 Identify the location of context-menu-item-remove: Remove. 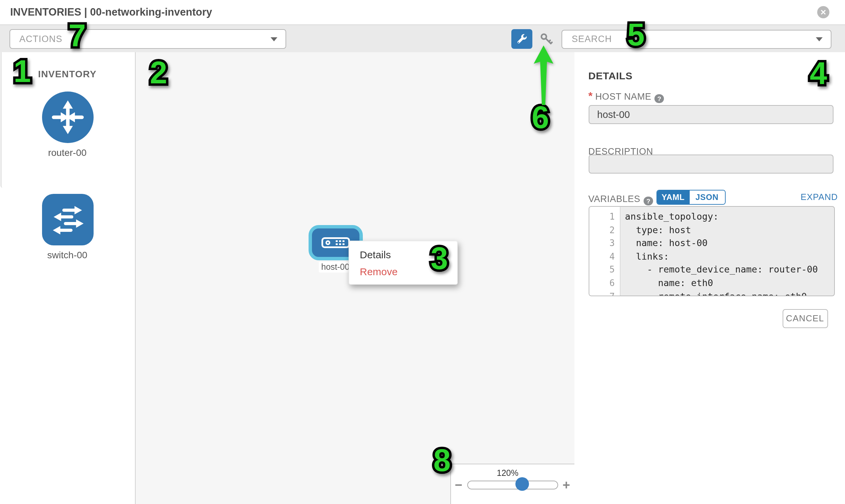
(403, 271).